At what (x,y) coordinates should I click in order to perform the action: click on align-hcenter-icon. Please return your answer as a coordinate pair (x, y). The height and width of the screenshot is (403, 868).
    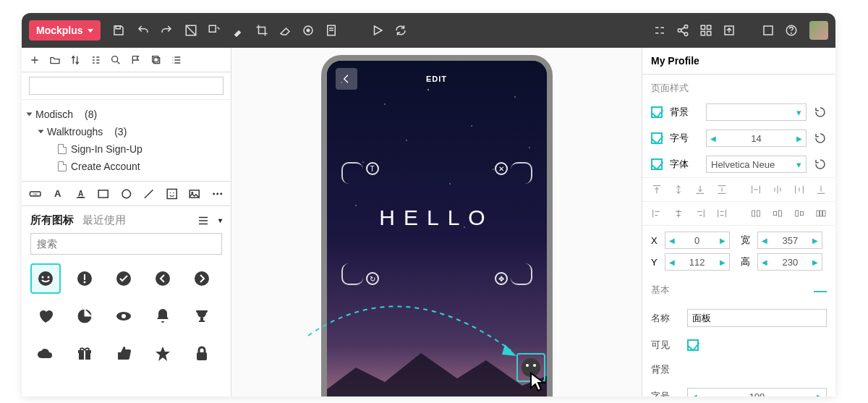
    Looking at the image, I should click on (678, 213).